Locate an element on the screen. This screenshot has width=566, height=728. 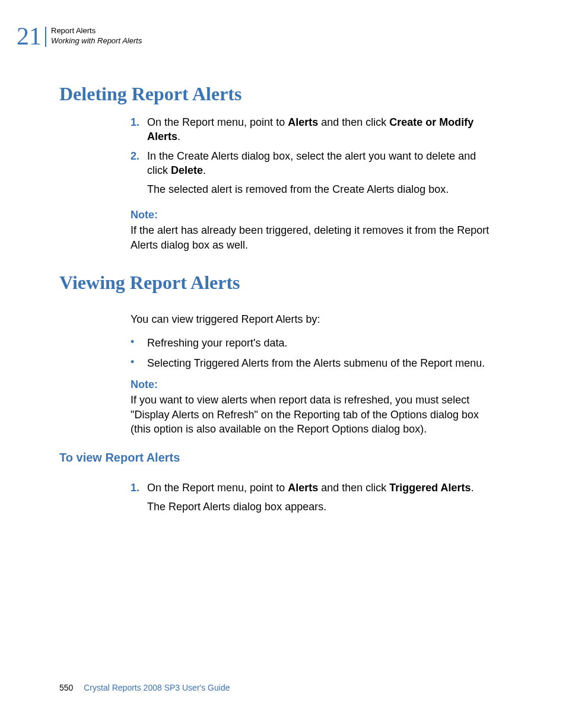
page-header: 21 Report Alerts Working with Report Ale… is located at coordinates (80, 36).